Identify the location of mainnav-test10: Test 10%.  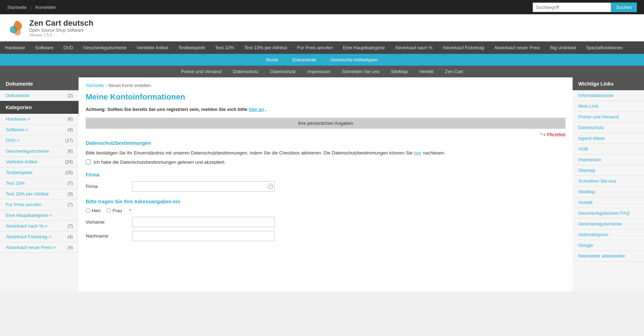
(225, 48).